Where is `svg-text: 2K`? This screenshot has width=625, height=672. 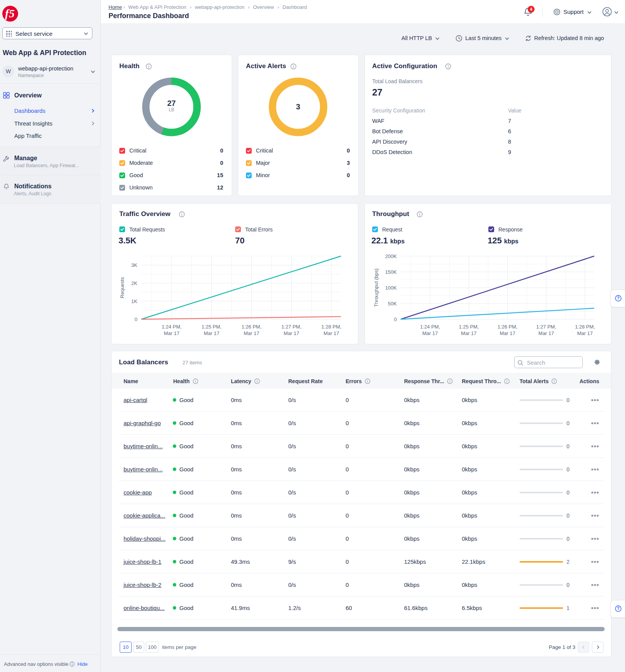 svg-text: 2K is located at coordinates (134, 283).